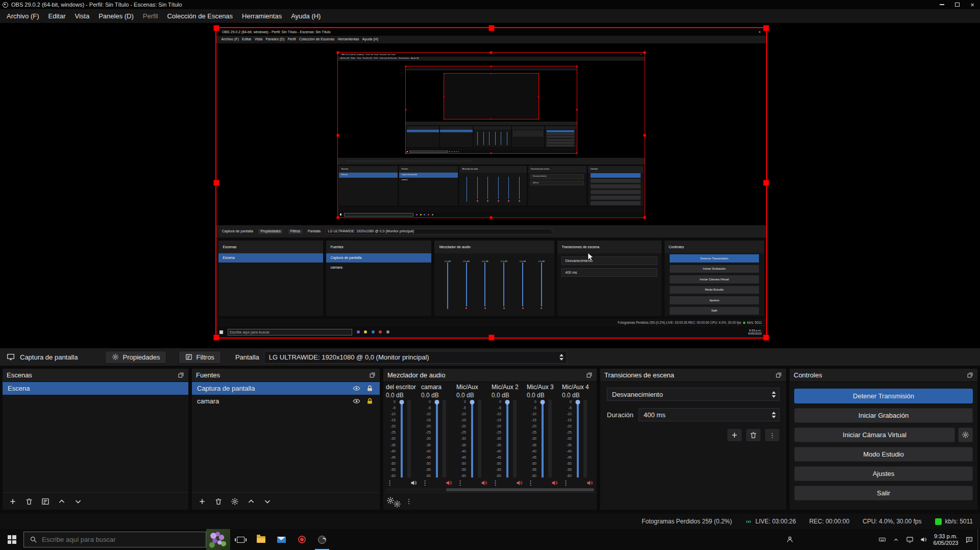  What do you see at coordinates (151, 16) in the screenshot?
I see `menu-item-perfil: Perfil` at bounding box center [151, 16].